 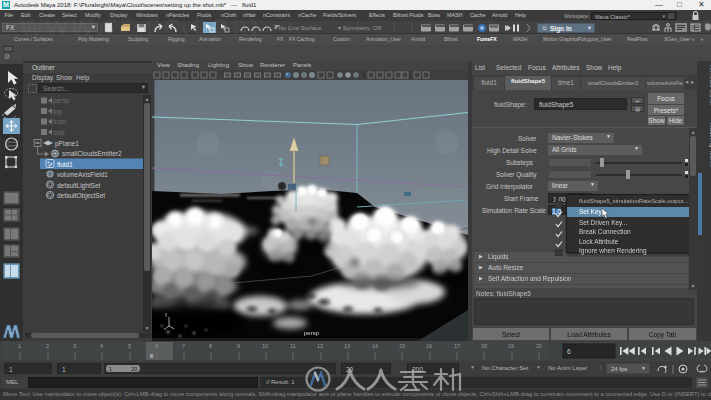 What do you see at coordinates (484, 346) in the screenshot?
I see `svg-text: 18` at bounding box center [484, 346].